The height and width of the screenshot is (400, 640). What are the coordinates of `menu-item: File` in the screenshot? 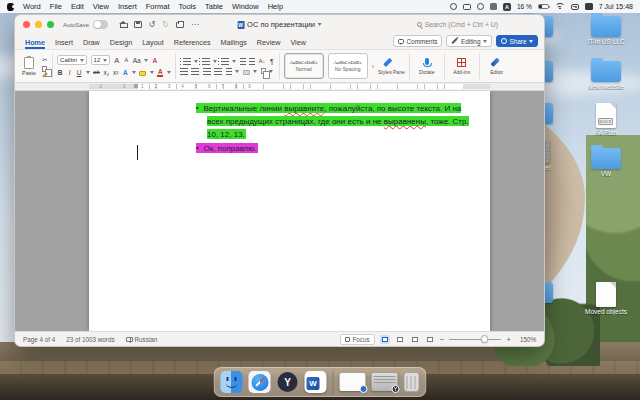 It's located at (56, 6).